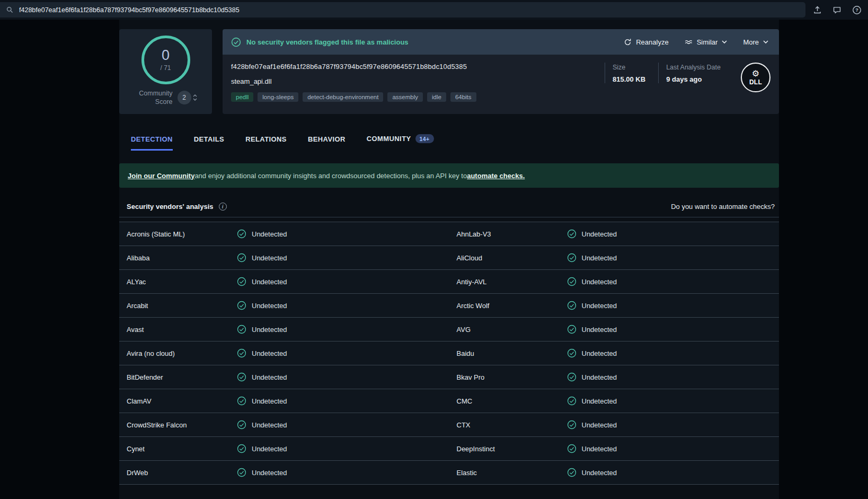  I want to click on vendor-row: Acronis (Static ML)UndetectedAhnLab-V3Un…, so click(449, 234).